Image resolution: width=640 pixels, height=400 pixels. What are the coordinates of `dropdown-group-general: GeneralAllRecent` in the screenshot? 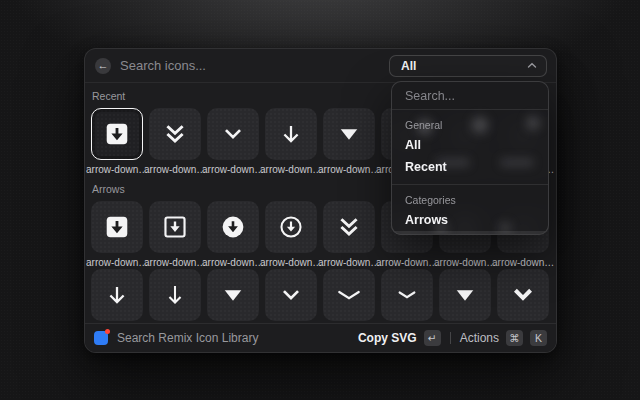 It's located at (470, 144).